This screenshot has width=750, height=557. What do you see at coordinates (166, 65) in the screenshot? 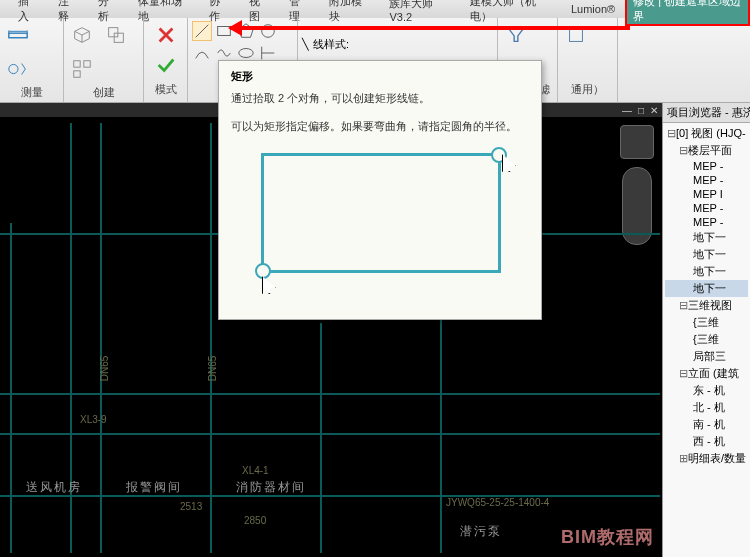
I see `confirm-icon` at bounding box center [166, 65].